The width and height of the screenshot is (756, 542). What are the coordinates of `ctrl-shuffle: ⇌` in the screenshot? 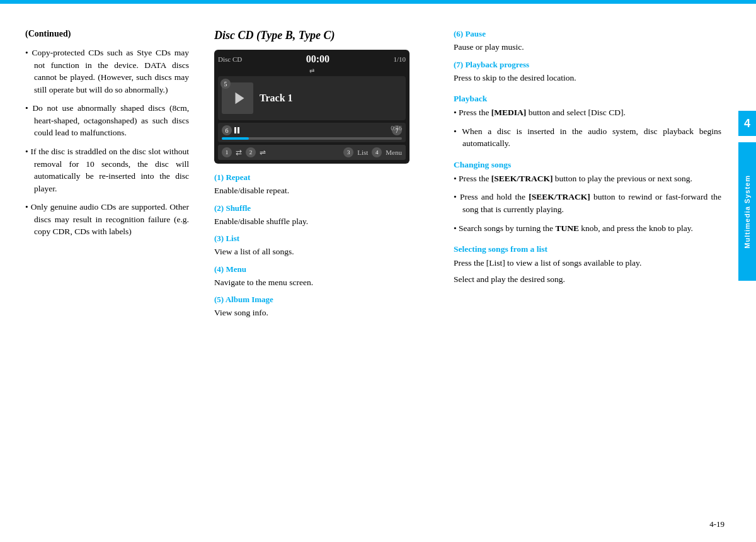 It's located at (263, 152).